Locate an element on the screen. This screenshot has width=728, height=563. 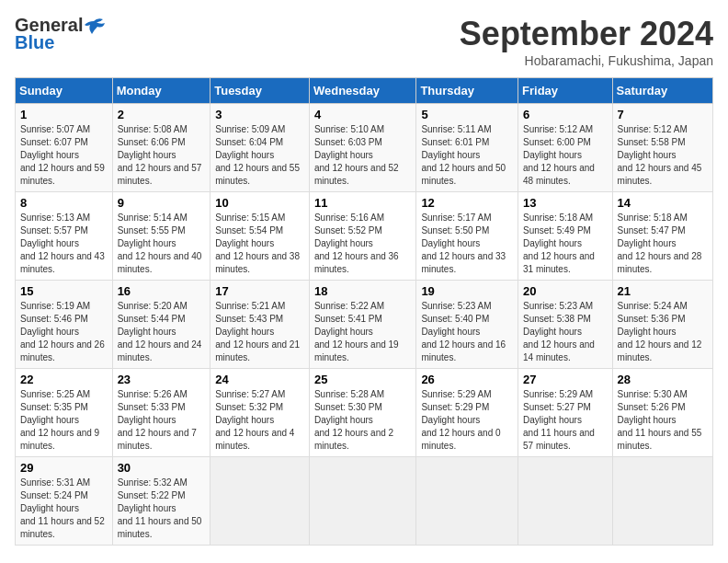
logo-blue-text: Blue is located at coordinates (35, 42).